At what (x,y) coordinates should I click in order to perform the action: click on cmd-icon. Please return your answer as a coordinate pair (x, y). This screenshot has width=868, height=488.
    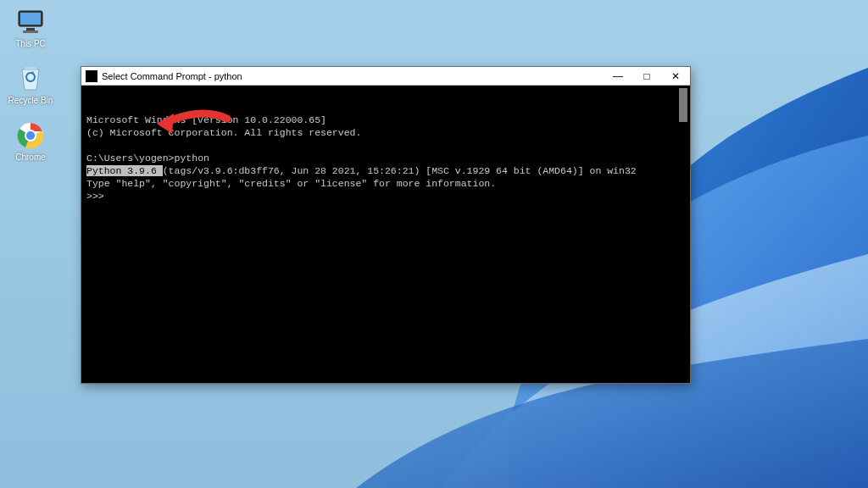
    Looking at the image, I should click on (92, 76).